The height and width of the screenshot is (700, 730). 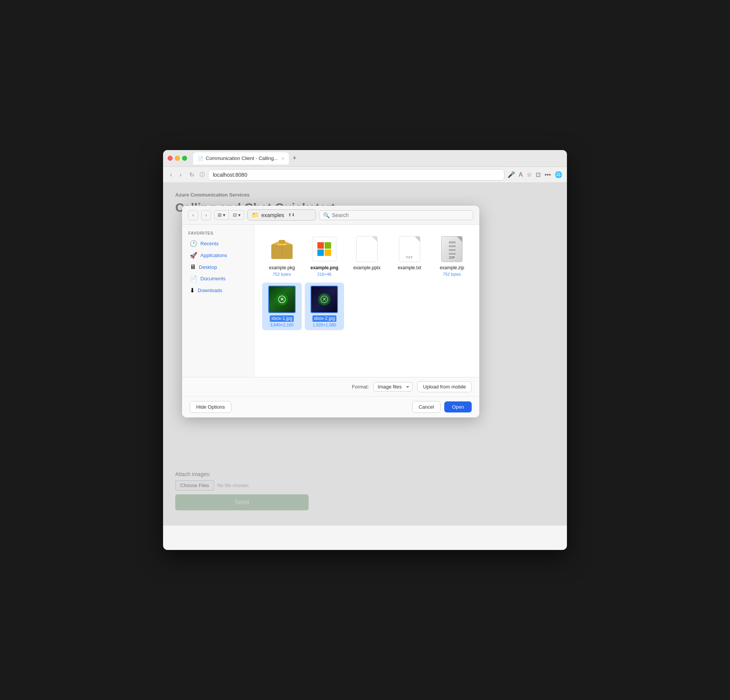 What do you see at coordinates (218, 290) in the screenshot?
I see `sidebar-item-downloads: ⬇ Downloads` at bounding box center [218, 290].